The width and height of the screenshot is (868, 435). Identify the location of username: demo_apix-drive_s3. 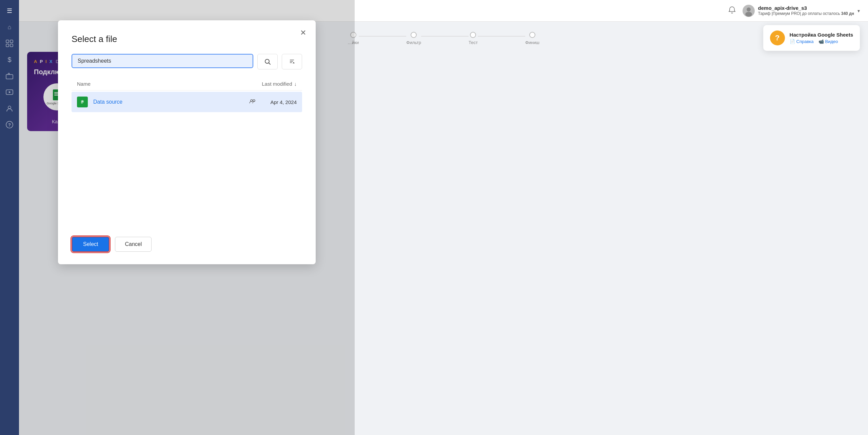
(806, 8).